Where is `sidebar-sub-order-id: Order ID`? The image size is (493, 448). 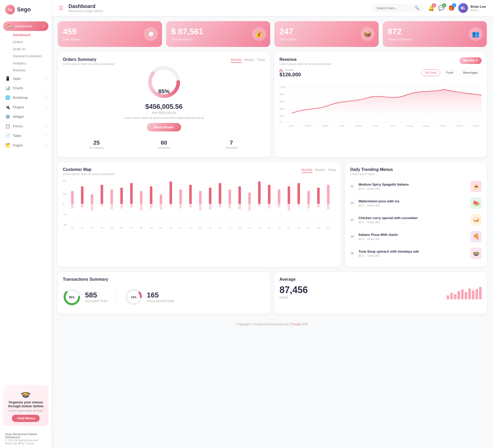 sidebar-sub-order-id: Order ID is located at coordinates (26, 49).